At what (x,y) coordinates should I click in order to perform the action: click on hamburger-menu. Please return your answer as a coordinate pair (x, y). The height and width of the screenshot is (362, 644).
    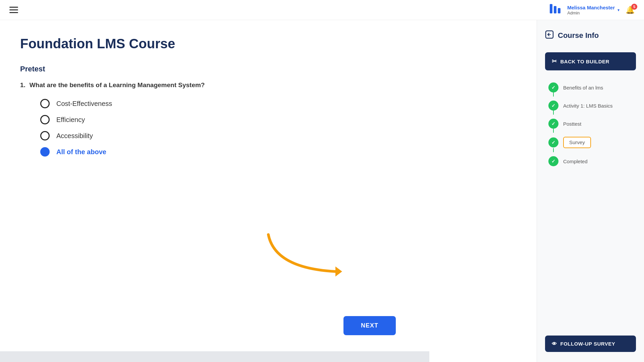
    Looking at the image, I should click on (14, 10).